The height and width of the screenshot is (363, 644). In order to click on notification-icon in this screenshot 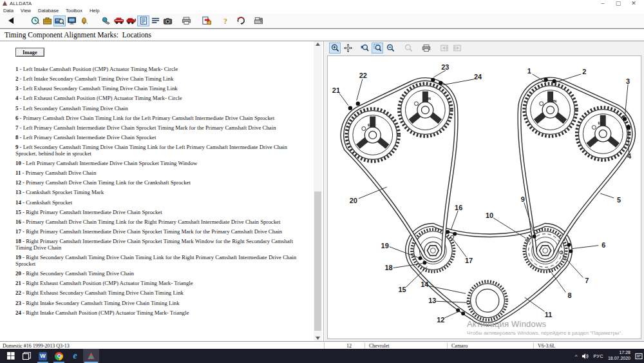, I will do `click(639, 356)`.